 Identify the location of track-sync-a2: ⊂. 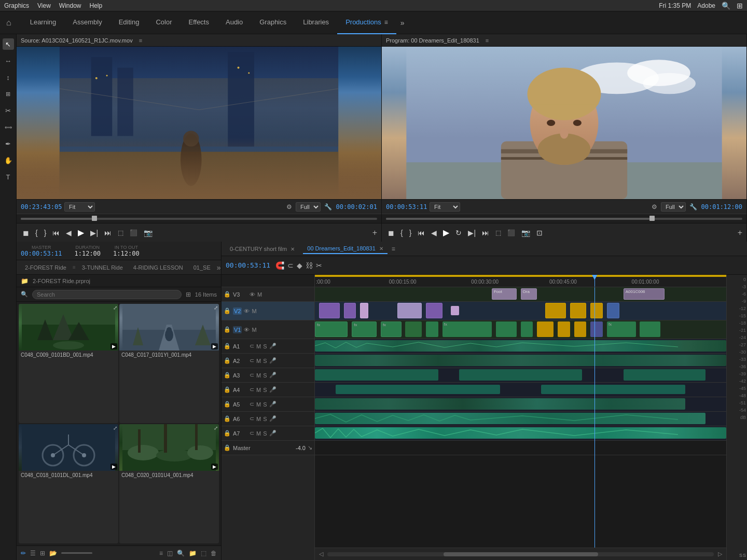
(252, 361).